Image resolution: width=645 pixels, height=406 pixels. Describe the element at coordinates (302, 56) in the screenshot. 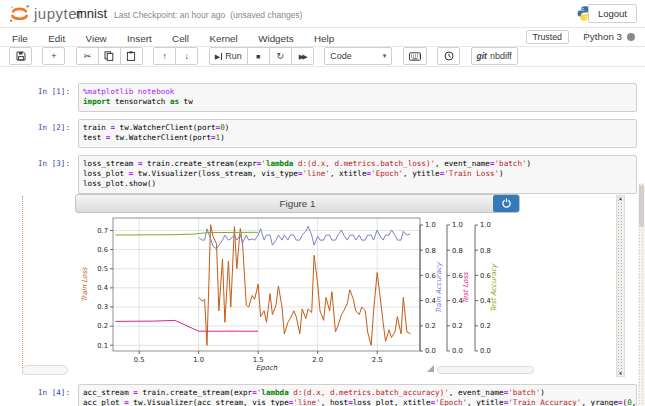

I see `restart-run-all-button: ▶▶` at that location.